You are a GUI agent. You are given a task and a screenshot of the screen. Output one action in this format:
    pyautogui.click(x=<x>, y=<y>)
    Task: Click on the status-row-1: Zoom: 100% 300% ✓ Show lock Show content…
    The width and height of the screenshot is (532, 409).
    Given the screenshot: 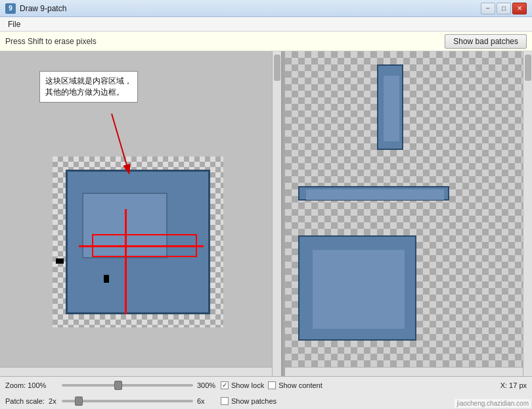 What is the action you would take?
    pyautogui.click(x=266, y=385)
    